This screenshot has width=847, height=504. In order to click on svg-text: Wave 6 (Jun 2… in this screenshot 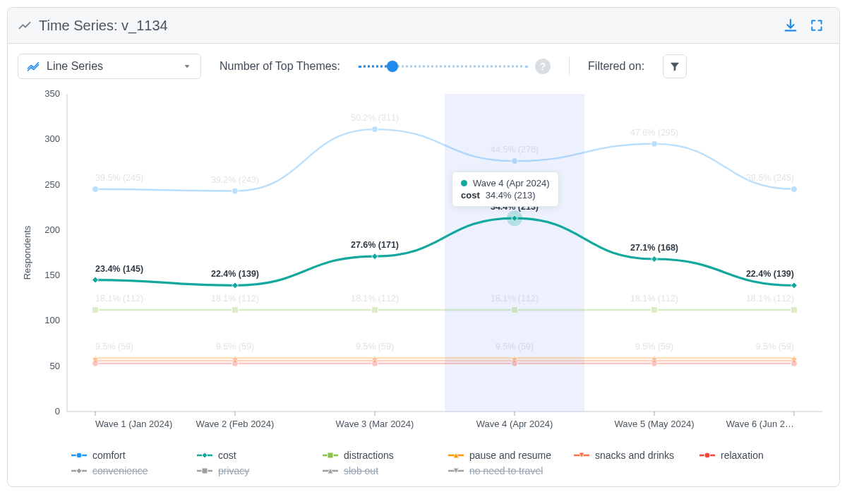, I will do `click(760, 424)`.